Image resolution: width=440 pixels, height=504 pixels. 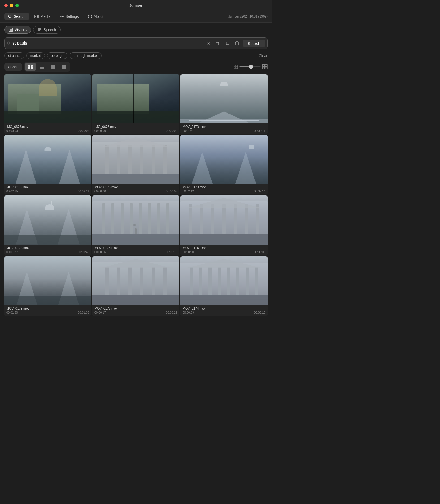 I want to click on list-item: MOV_0173.mov 00:01:37 00:01:40, so click(x=48, y=225).